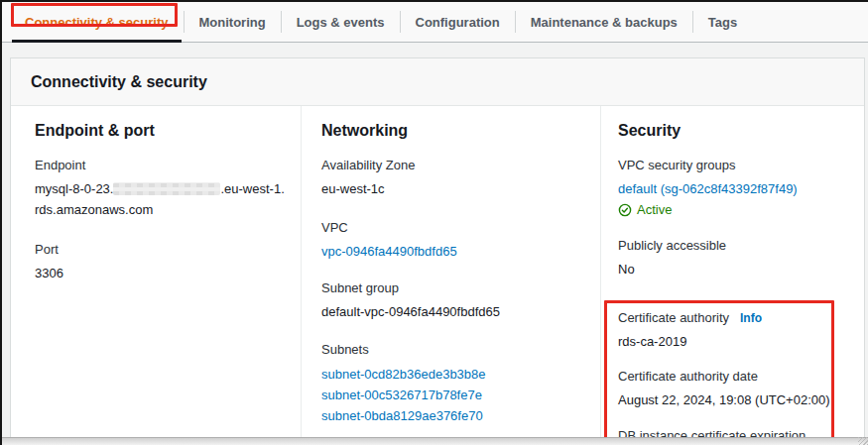 The width and height of the screenshot is (868, 445). What do you see at coordinates (751, 318) in the screenshot?
I see `certificate-authority-info-link: Info` at bounding box center [751, 318].